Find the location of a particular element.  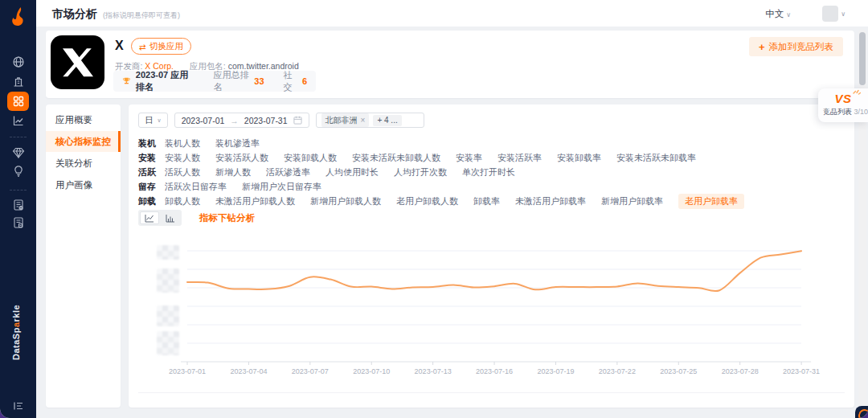

svg-text: 2023-07-31 is located at coordinates (801, 371).